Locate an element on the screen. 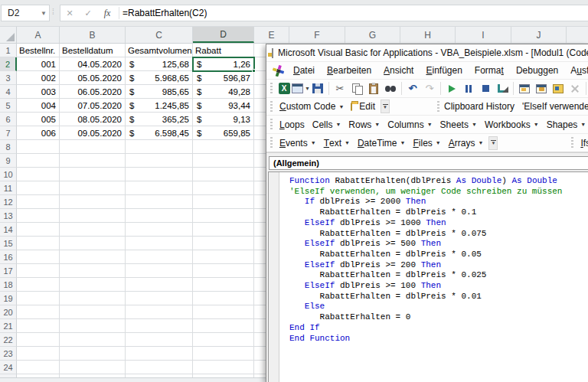 Image resolution: width=588 pixels, height=382 pixels. cell-E9 is located at coordinates (260, 161).